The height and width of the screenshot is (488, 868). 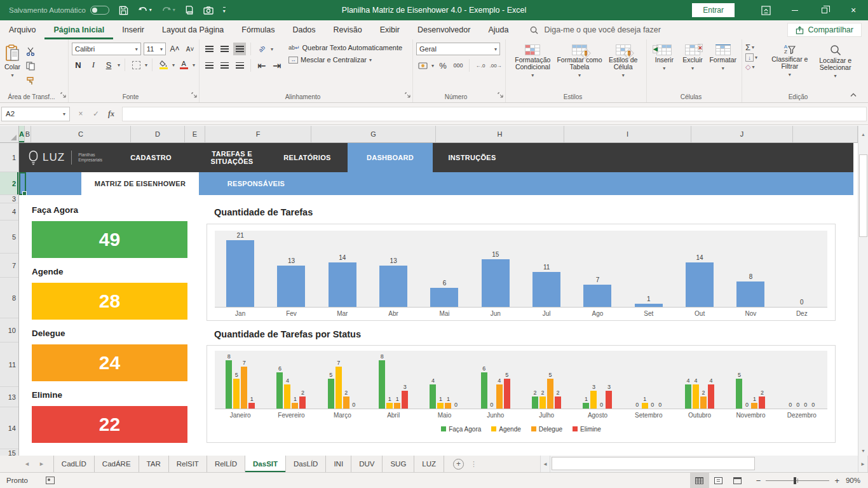 I want to click on number-dialog-launcher-icon, so click(x=501, y=95).